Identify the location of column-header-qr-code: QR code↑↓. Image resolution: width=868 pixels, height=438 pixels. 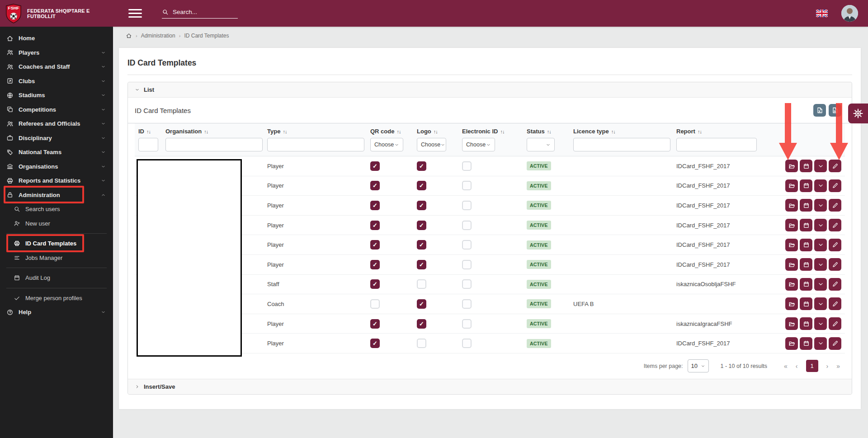
(390, 129).